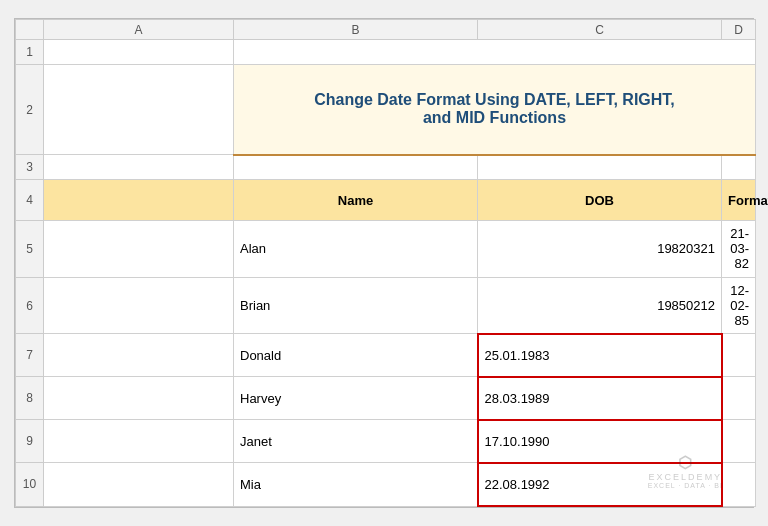 This screenshot has height=526, width=768. What do you see at coordinates (139, 484) in the screenshot?
I see `cell-a10` at bounding box center [139, 484].